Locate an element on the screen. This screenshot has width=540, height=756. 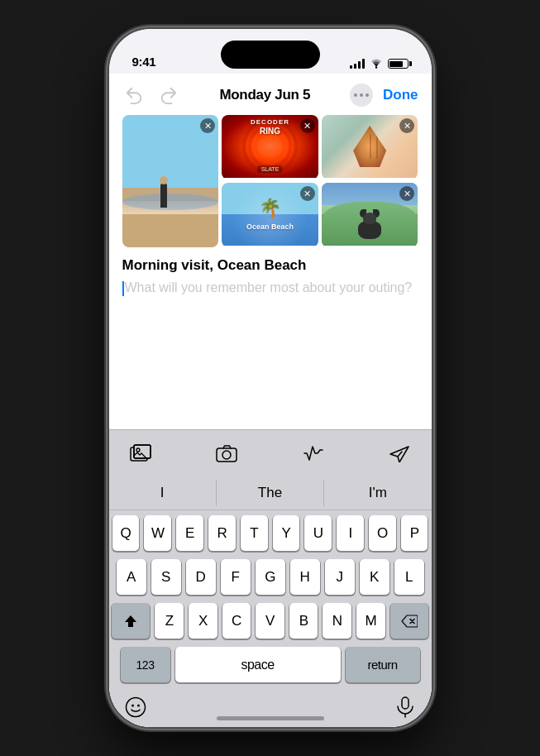
emoji-button is located at coordinates (136, 707).